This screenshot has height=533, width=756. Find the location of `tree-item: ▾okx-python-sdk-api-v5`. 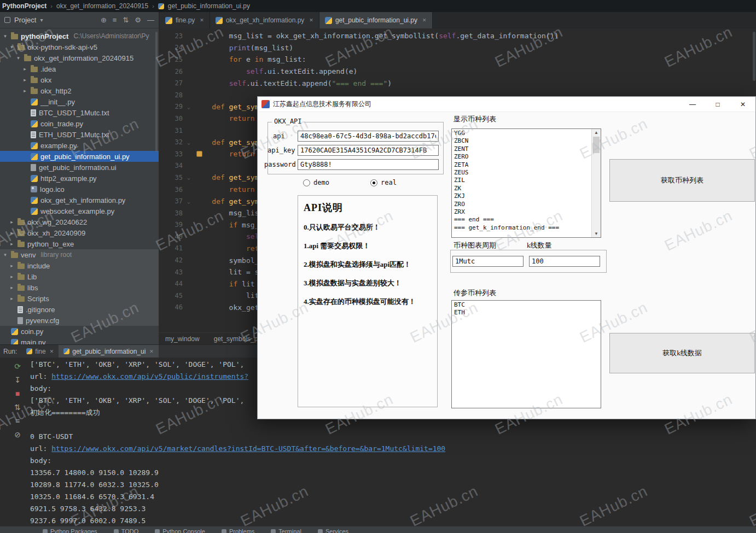

tree-item: ▾okx-python-sdk-api-v5 is located at coordinates (79, 47).